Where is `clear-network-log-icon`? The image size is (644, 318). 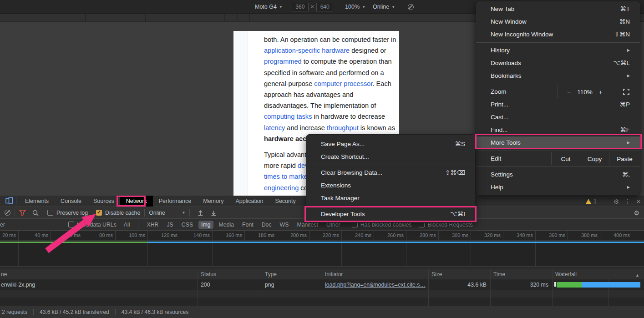
clear-network-log-icon is located at coordinates (7, 213).